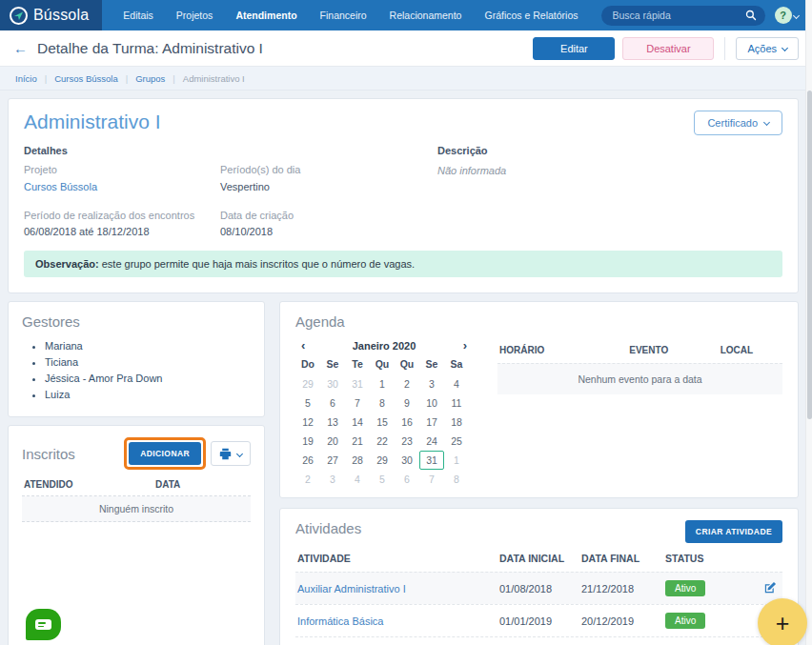 This screenshot has height=645, width=812. What do you see at coordinates (783, 15) in the screenshot?
I see `help-icon: ?` at bounding box center [783, 15].